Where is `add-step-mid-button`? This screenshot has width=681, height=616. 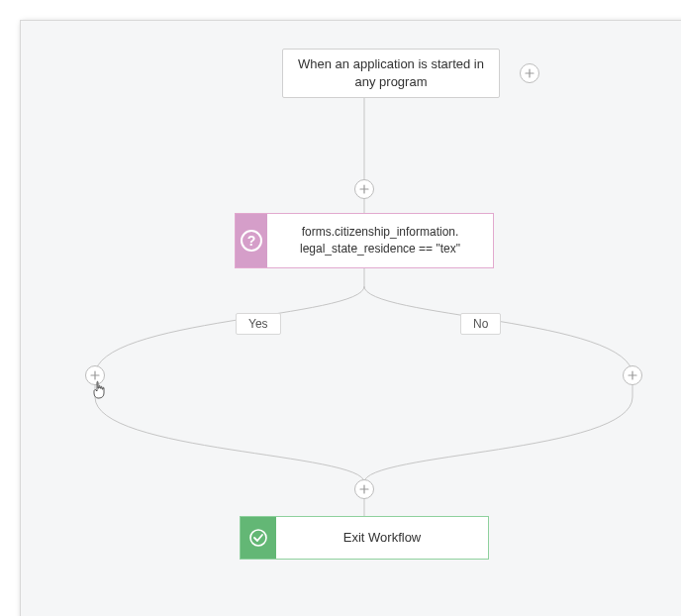
add-step-mid-button is located at coordinates (364, 189).